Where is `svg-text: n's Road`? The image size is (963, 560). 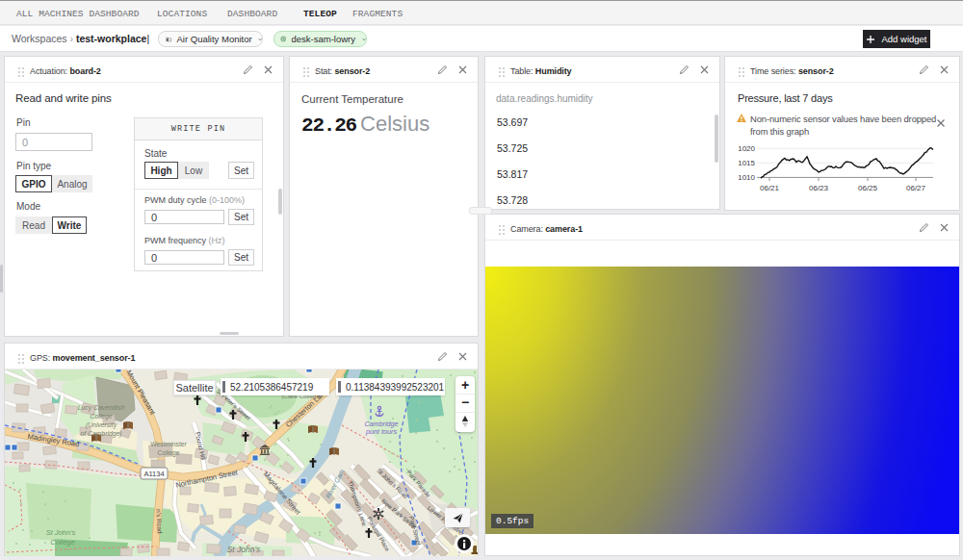
svg-text: n's Road is located at coordinates (159, 522).